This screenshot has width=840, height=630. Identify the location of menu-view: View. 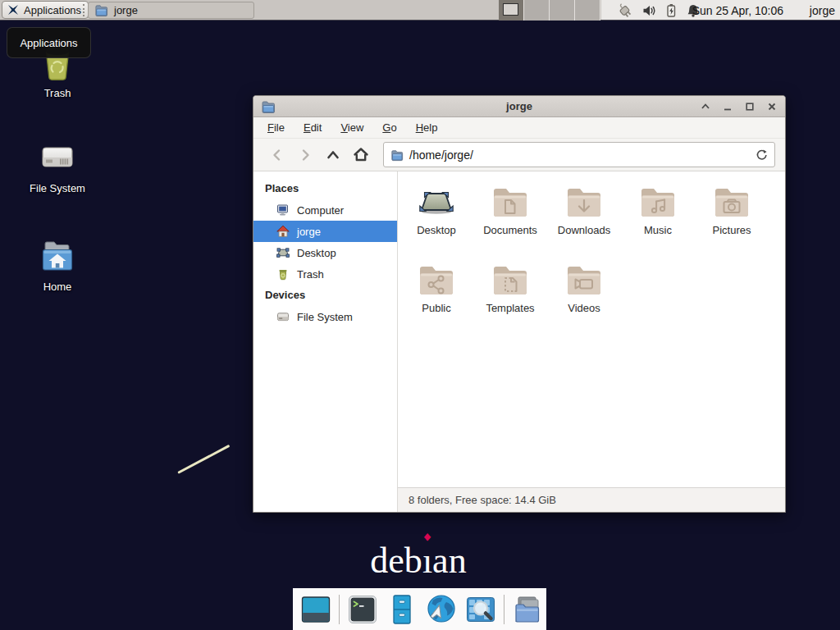
(352, 128).